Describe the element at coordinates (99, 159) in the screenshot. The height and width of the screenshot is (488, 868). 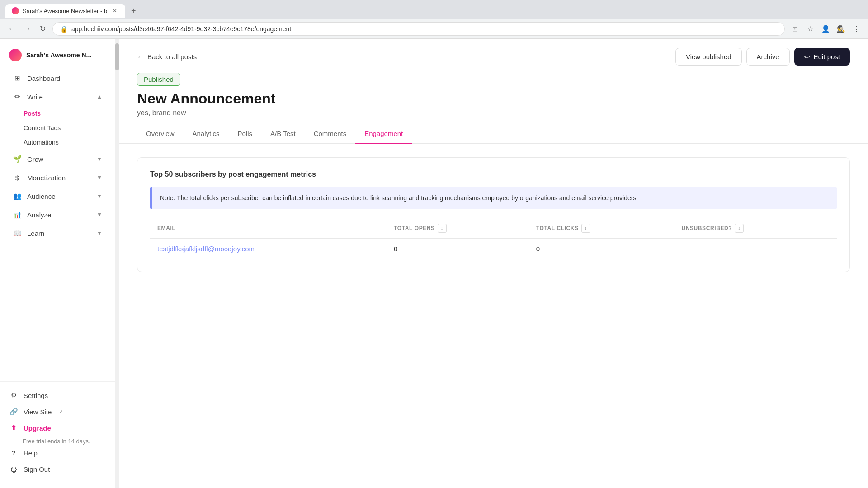
I see `chevron-down-icon: ▼` at that location.